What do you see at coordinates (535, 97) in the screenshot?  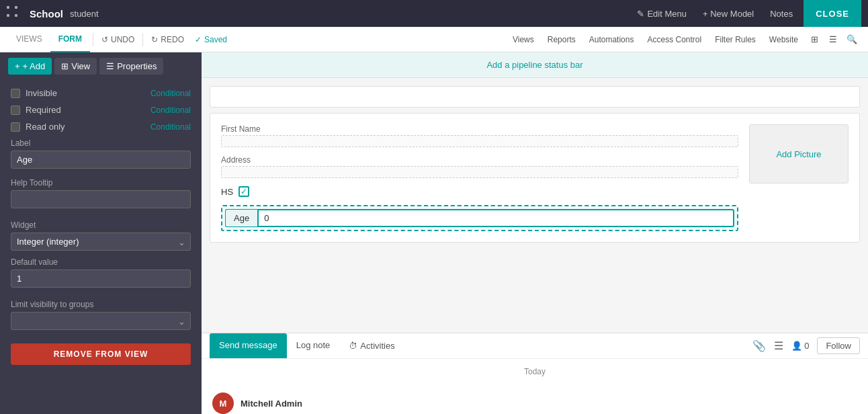 I see `form-top-strip` at bounding box center [535, 97].